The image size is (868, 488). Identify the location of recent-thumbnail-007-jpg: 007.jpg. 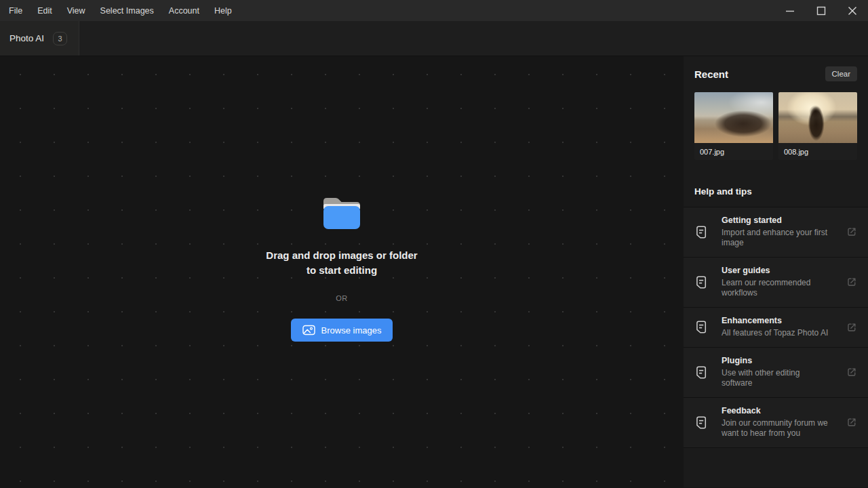
(734, 126).